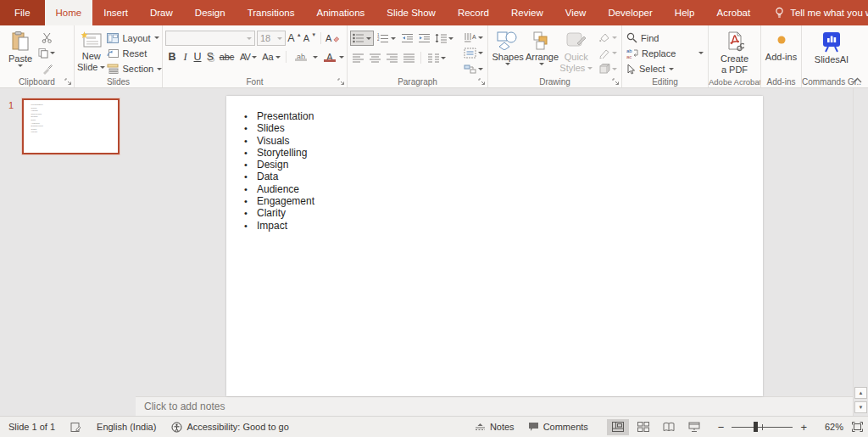 This screenshot has height=437, width=868. I want to click on tab-transitions: Transitions, so click(271, 13).